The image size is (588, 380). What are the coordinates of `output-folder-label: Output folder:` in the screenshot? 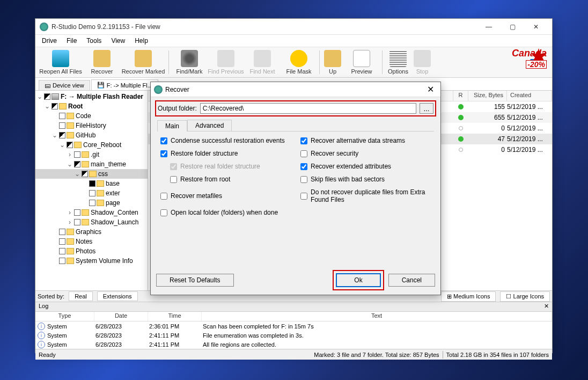 It's located at (177, 108).